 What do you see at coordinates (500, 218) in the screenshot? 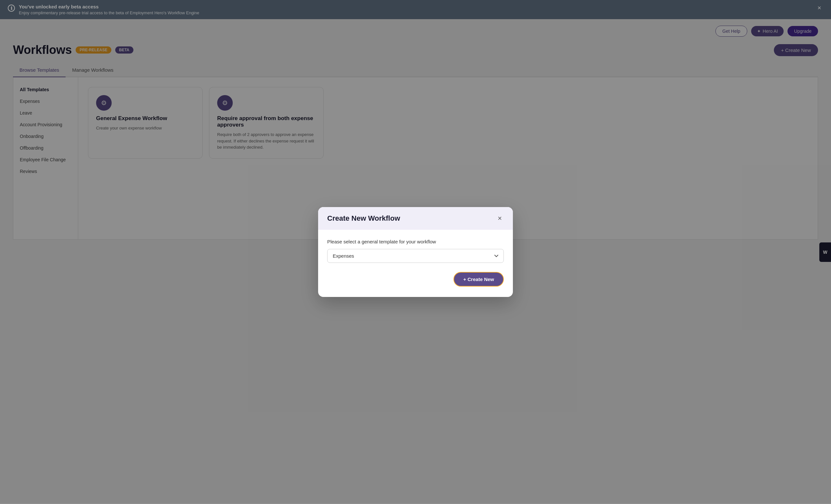
I see `modal-close-button: ×` at bounding box center [500, 218].